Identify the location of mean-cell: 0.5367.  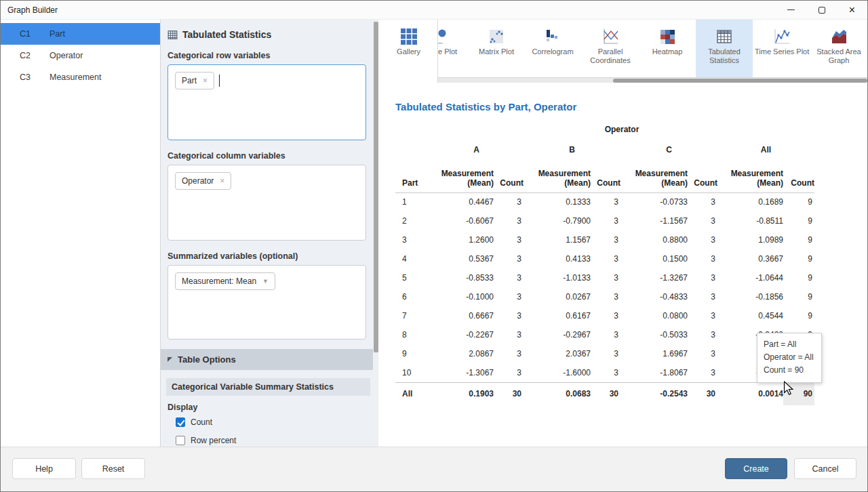
(461, 259).